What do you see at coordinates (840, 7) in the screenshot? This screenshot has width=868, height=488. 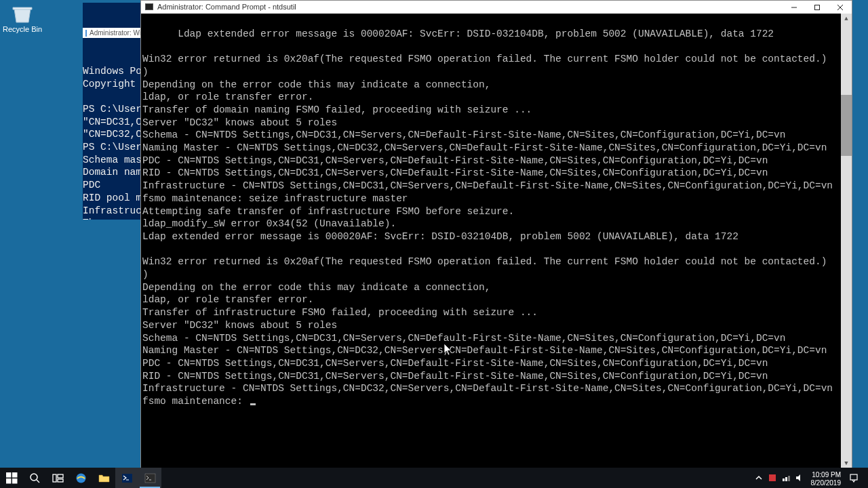 I see `close-button` at bounding box center [840, 7].